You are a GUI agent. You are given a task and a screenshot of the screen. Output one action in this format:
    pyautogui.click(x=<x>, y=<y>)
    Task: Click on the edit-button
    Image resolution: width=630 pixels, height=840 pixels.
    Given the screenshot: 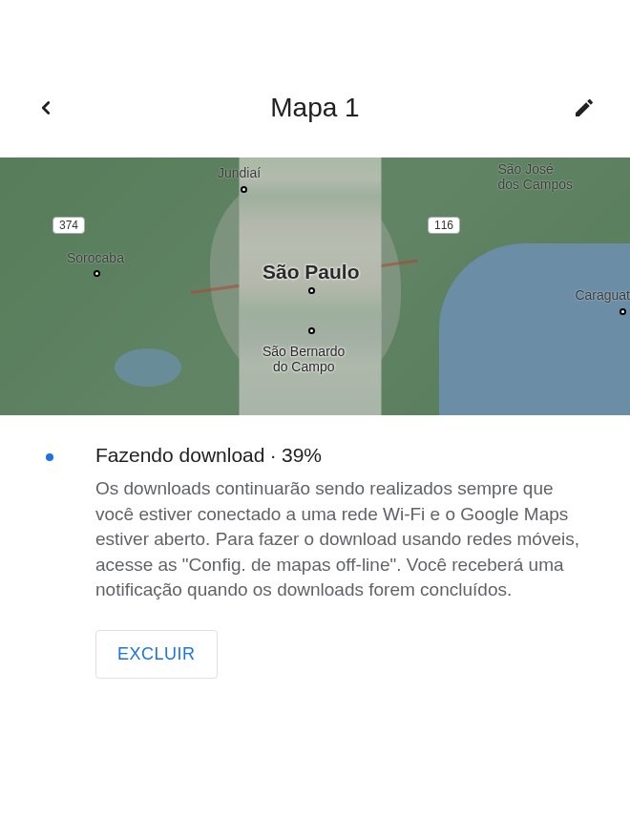 What is the action you would take?
    pyautogui.click(x=584, y=108)
    